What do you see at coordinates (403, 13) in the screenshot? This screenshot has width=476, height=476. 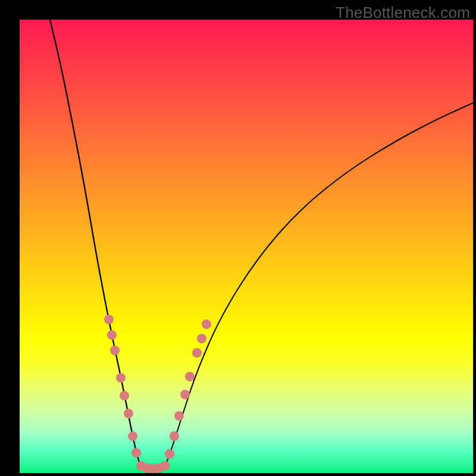 I see `watermark-text: TheBottleneck.com` at bounding box center [403, 13].